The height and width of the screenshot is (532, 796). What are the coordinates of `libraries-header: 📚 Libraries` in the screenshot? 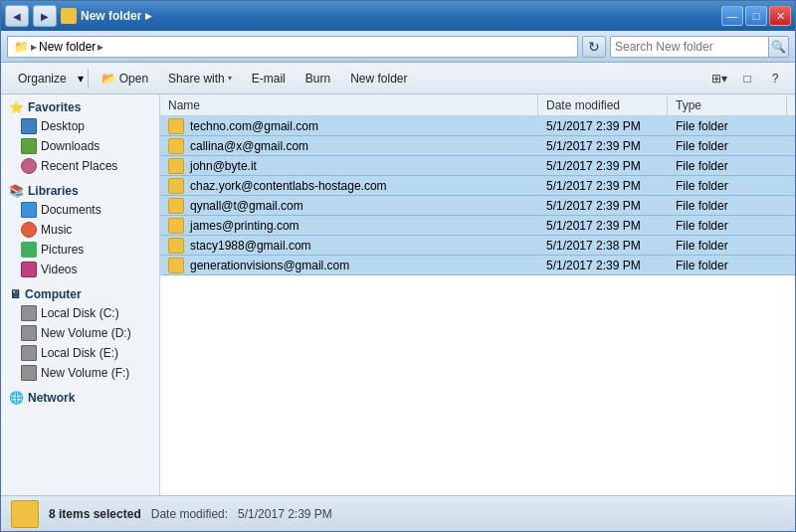 It's located at (80, 191).